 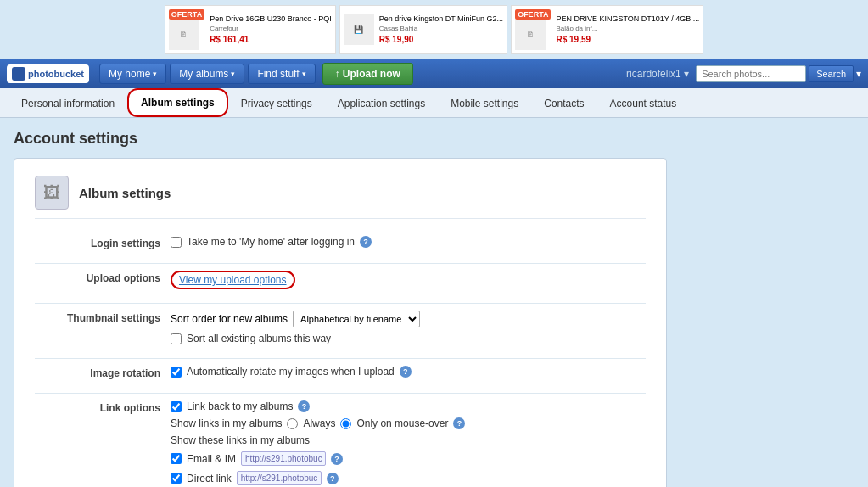 What do you see at coordinates (533, 14) in the screenshot?
I see `ad-badge-3: OFERTA` at bounding box center [533, 14].